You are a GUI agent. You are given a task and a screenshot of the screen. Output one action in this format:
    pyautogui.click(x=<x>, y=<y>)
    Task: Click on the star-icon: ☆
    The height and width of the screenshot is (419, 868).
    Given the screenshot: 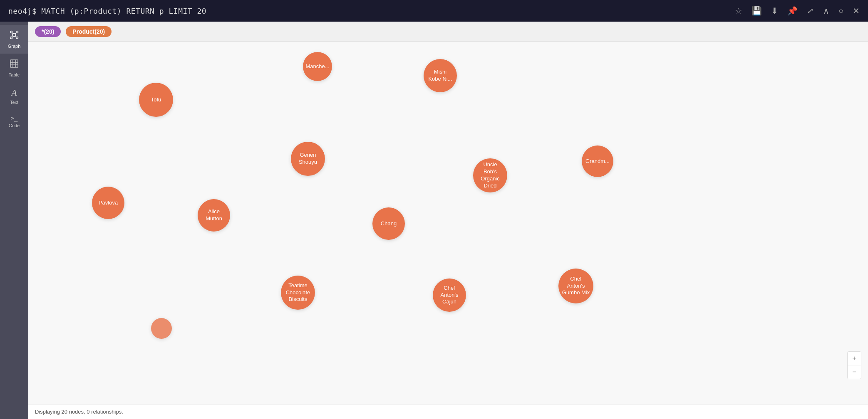 What is the action you would take?
    pyautogui.click(x=739, y=11)
    